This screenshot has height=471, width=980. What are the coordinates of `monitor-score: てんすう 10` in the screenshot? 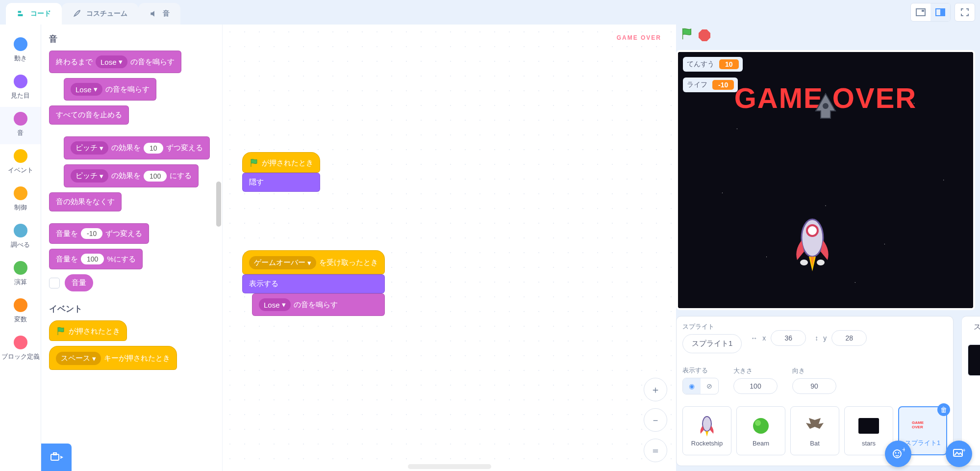 It's located at (713, 64).